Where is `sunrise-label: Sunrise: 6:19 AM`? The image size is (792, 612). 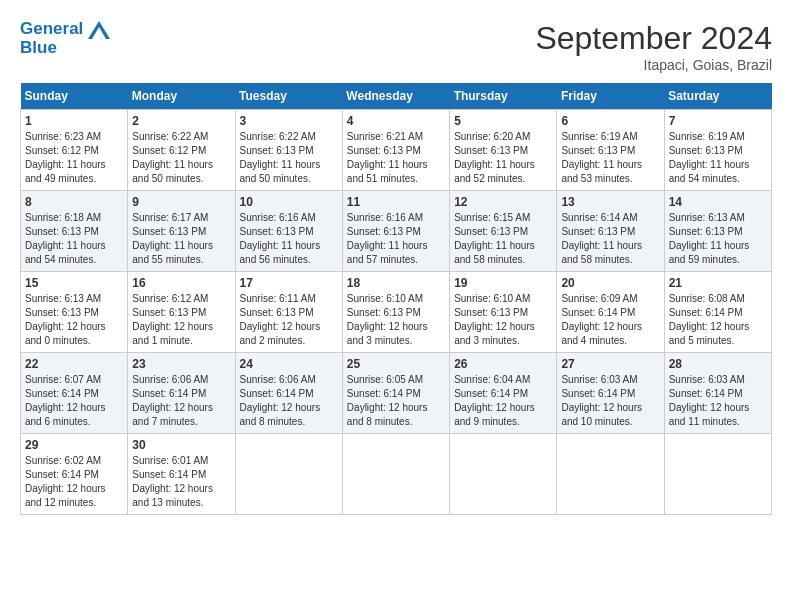
sunrise-label: Sunrise: 6:19 AM is located at coordinates (707, 136).